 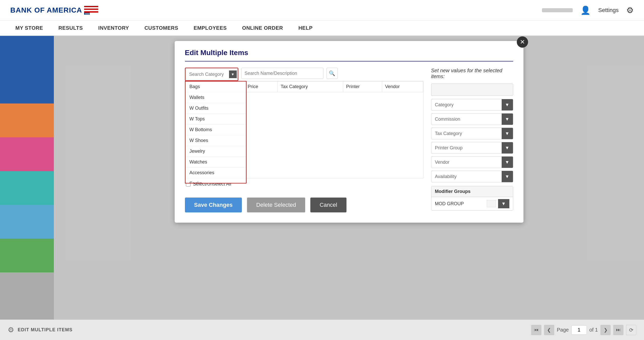 I want to click on page-first-btn: ⏮, so click(x=536, y=330).